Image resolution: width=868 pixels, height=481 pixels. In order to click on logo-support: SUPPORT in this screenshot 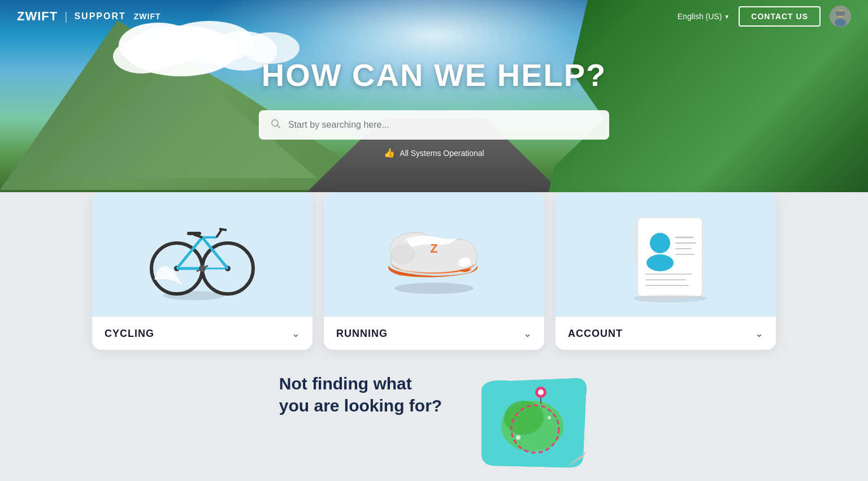, I will do `click(99, 16)`.